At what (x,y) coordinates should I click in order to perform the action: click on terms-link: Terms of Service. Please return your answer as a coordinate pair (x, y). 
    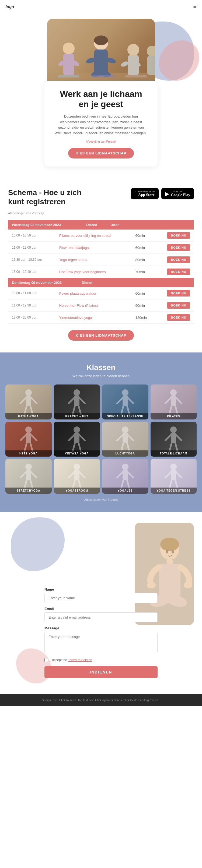
    Looking at the image, I should click on (80, 660).